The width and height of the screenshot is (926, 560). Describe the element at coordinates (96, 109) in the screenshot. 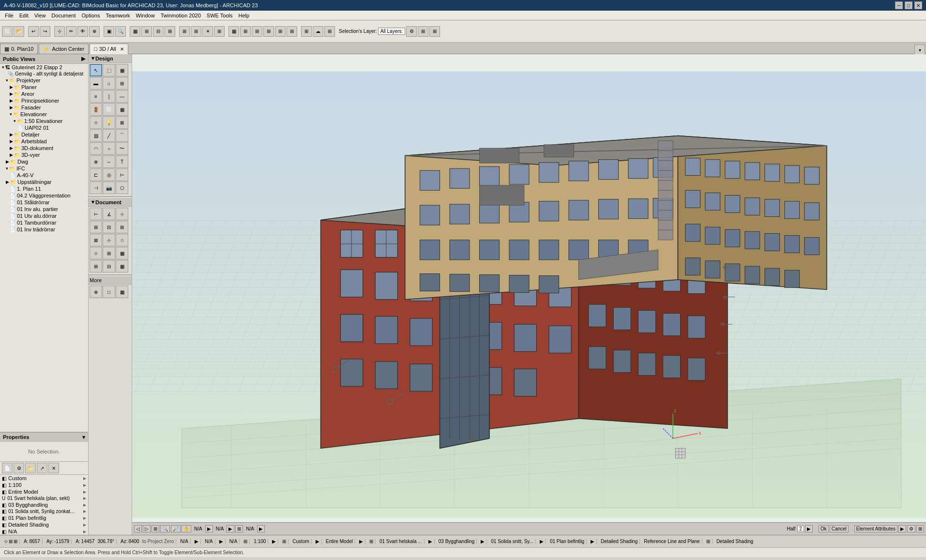

I see `tool-door: 🚪` at that location.